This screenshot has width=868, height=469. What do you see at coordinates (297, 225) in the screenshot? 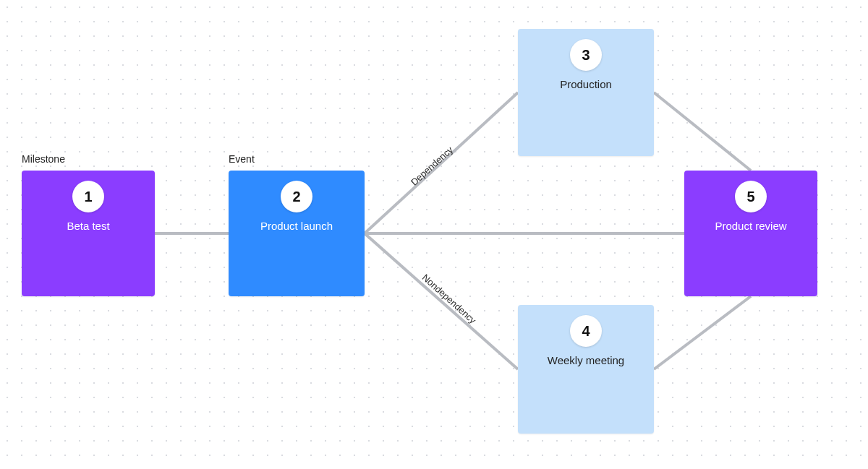
I see `node-title: Product launch` at bounding box center [297, 225].